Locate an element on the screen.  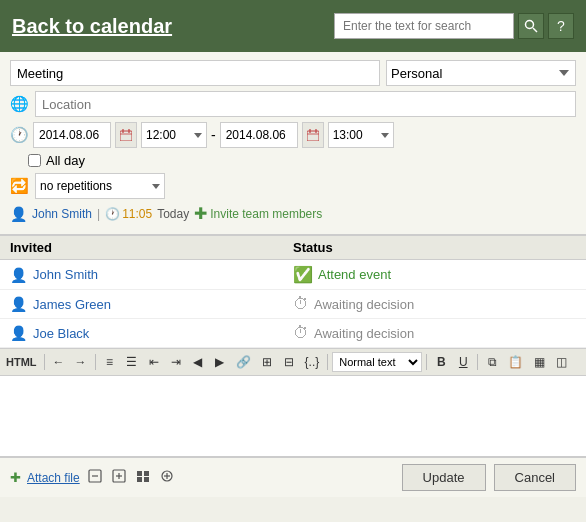
title-category-row: Personal Work Family Other is located at coordinates (293, 73).